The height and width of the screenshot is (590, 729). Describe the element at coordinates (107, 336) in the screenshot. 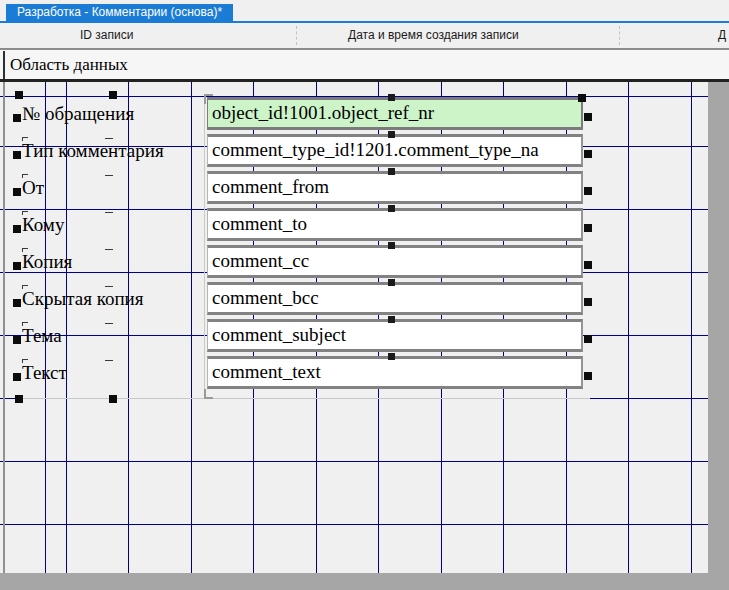

I see `label-subject: Тема` at that location.